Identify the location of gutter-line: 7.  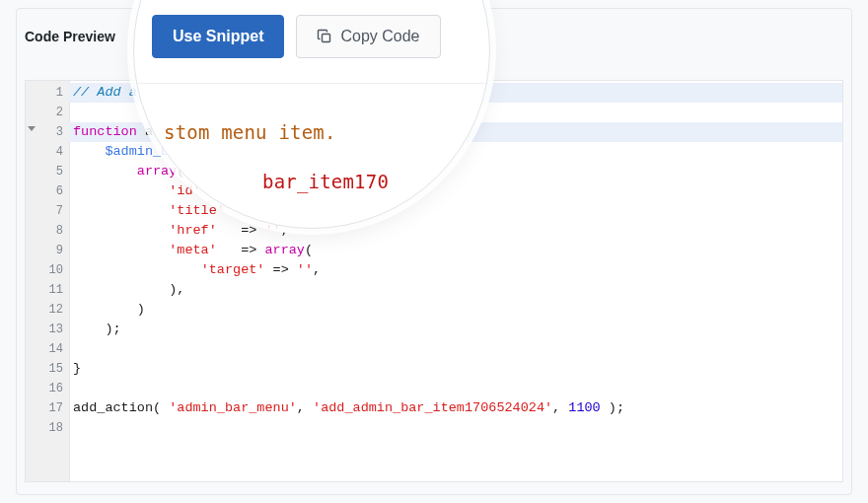
(47, 211).